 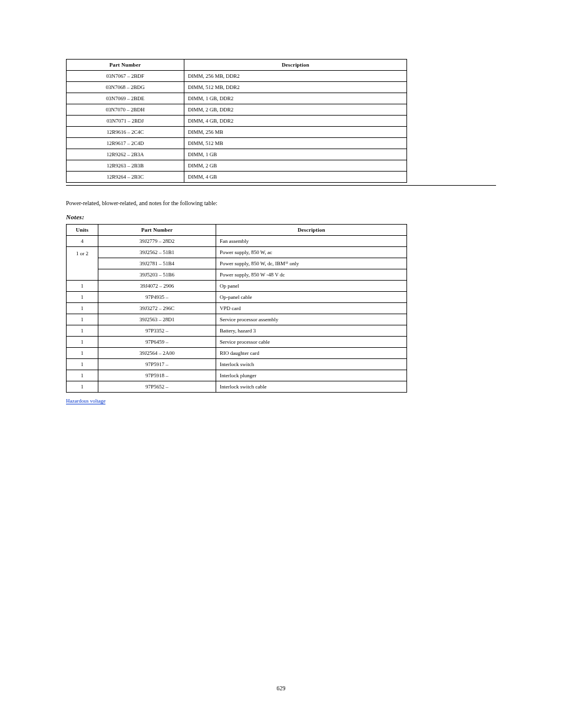 What do you see at coordinates (296, 154) in the screenshot?
I see `cell-desc: DIMM, 1 GB` at bounding box center [296, 154].